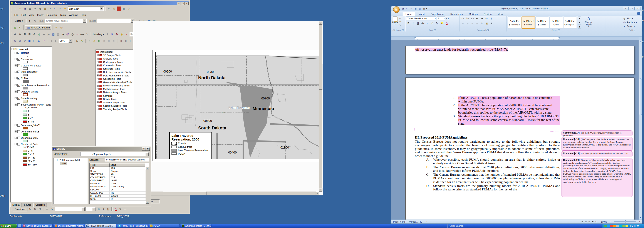 The image size is (644, 228). I want to click on apollo-tool-icon, so click(62, 27).